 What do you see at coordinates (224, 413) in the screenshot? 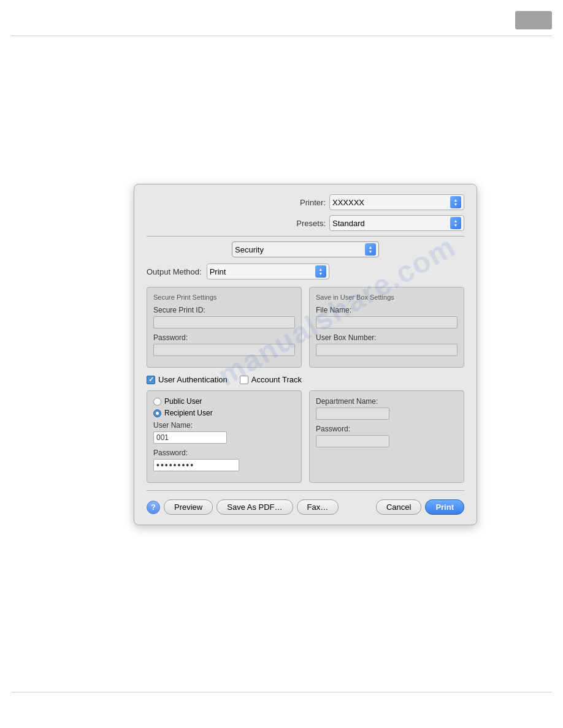
I see `recipient-user-radio-item: Recipient User` at bounding box center [224, 413].